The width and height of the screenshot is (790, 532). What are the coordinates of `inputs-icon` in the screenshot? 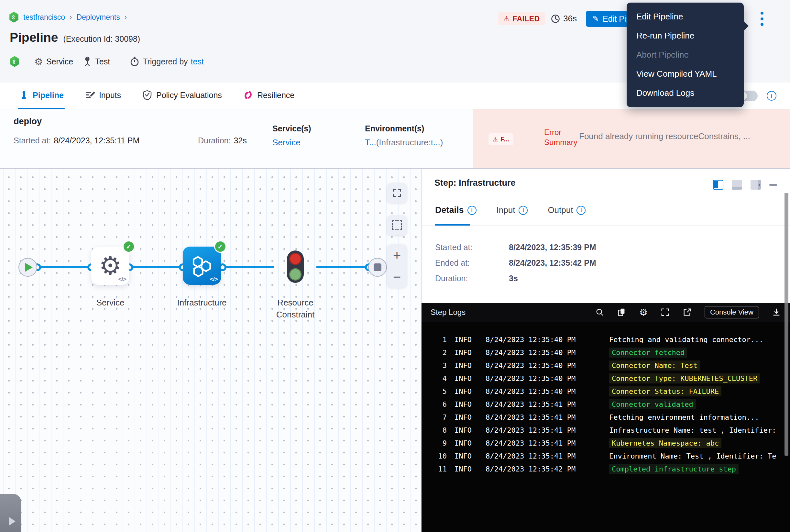 It's located at (90, 95).